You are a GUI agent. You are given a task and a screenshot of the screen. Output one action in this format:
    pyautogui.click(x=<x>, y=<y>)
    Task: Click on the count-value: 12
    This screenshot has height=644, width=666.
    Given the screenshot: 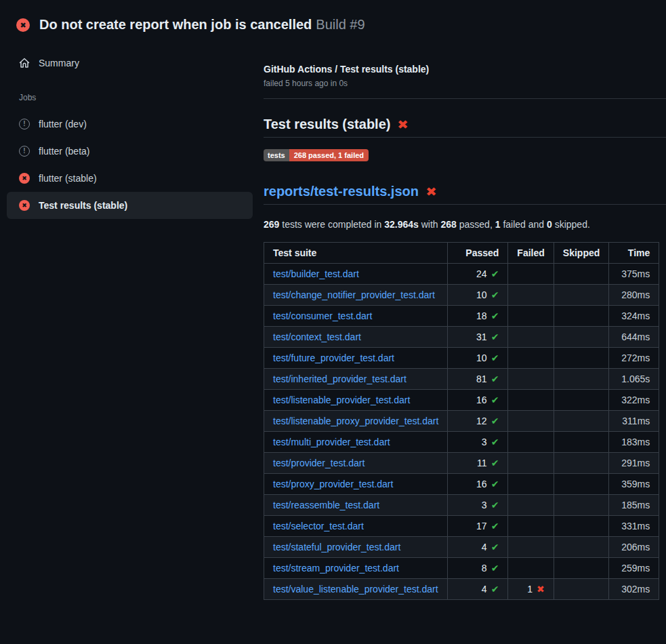 What is the action you would take?
    pyautogui.click(x=482, y=421)
    